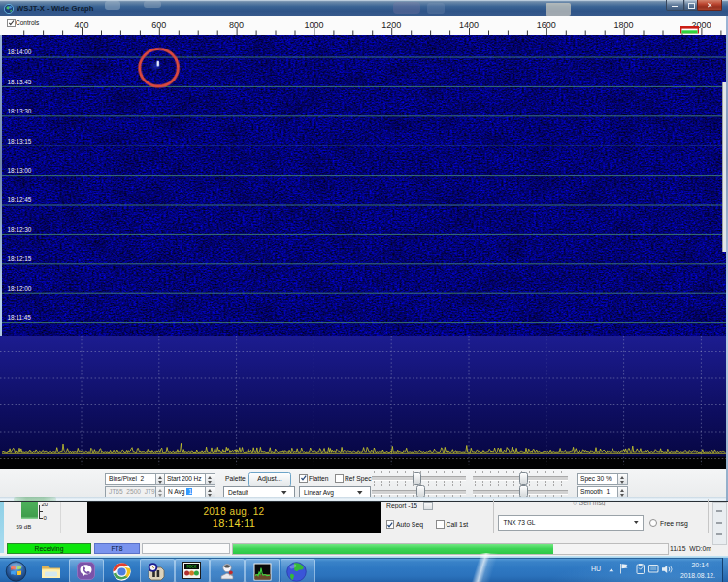 The height and width of the screenshot is (582, 728). What do you see at coordinates (546, 25) in the screenshot?
I see `svg-text: 1600` at bounding box center [546, 25].